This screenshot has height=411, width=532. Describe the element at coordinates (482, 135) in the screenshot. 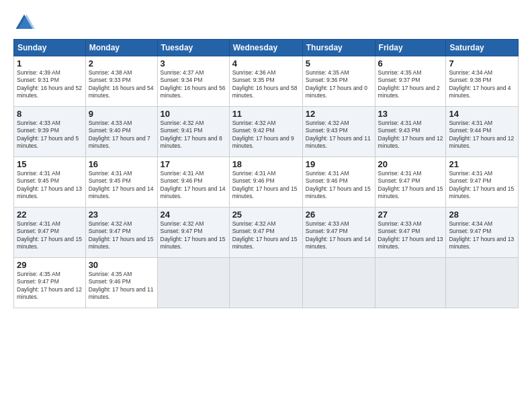

I see `day-info: Sunrise: 4:31 AMSunset: 9:44 PMDaylight:…` at that location.